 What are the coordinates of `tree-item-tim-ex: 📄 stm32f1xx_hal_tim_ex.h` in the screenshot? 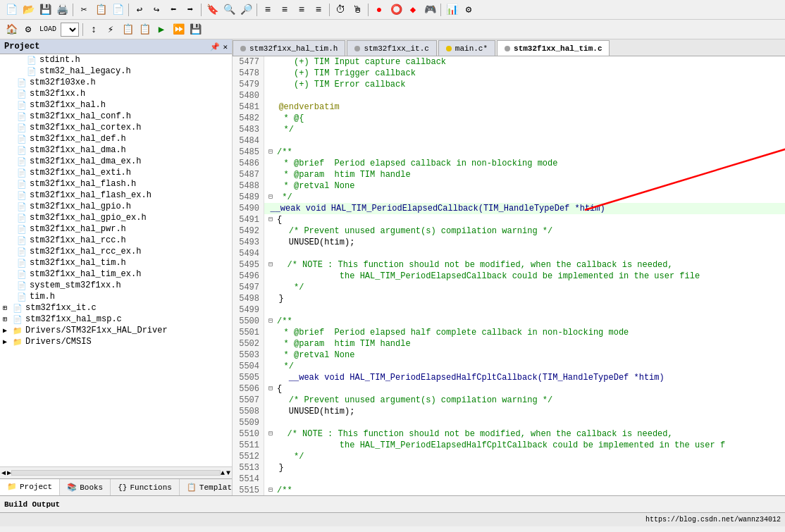 It's located at (116, 274).